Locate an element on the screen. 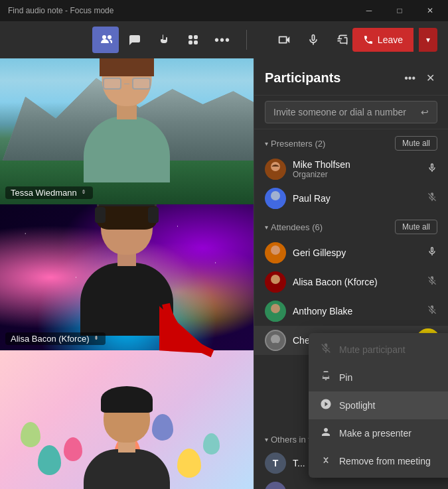 This screenshot has width=448, height=489. paul-name: Paul Ray is located at coordinates (356, 198).